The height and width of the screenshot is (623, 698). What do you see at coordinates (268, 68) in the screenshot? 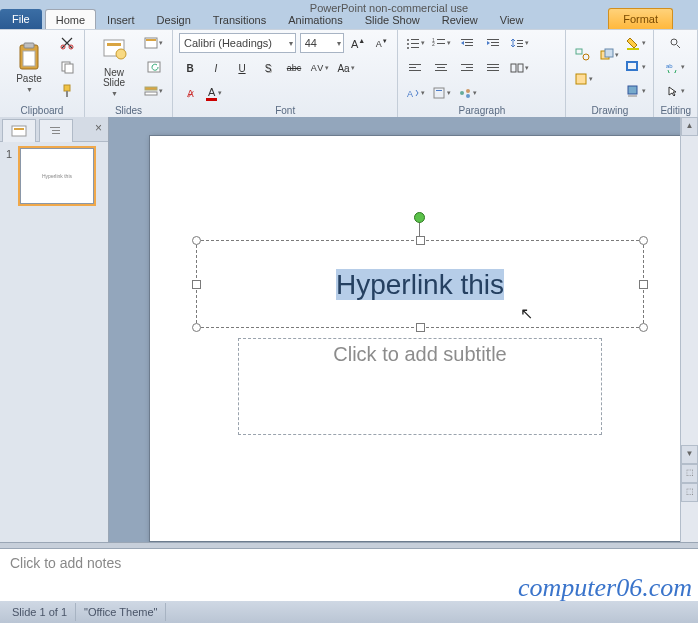
I see `shadow-button: S` at bounding box center [268, 68].